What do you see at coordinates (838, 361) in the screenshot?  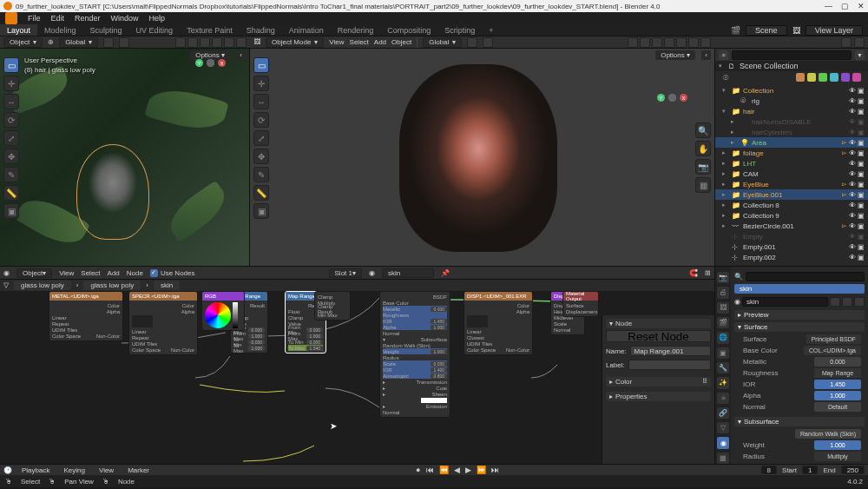 I see `metallic-field: 0.000` at bounding box center [838, 361].